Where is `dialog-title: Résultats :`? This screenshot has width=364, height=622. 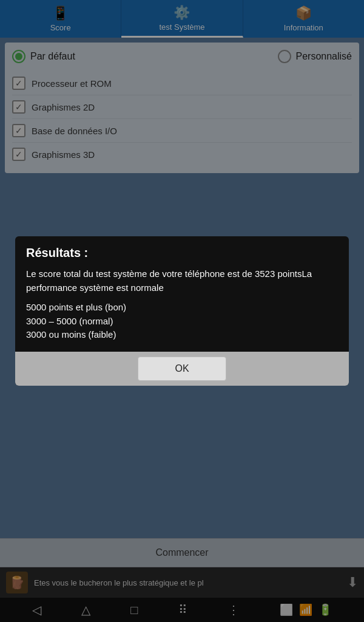 dialog-title: Résultats : is located at coordinates (182, 250).